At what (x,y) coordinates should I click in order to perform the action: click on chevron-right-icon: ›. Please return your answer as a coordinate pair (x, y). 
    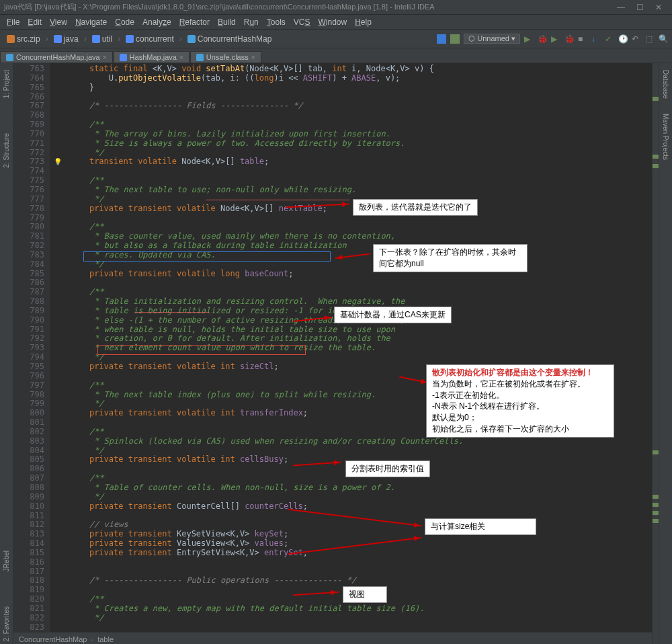
    Looking at the image, I should click on (93, 639).